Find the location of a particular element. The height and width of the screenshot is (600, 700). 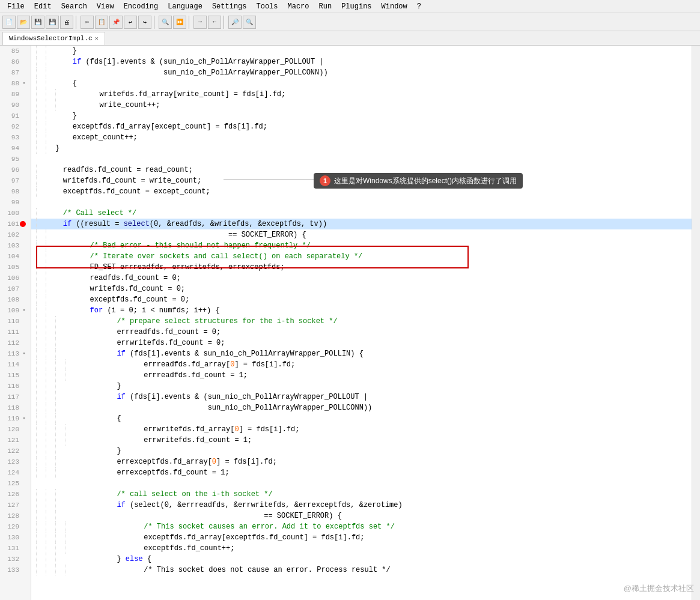

code-line: errwritefds.fd_count = 0; is located at coordinates (362, 343).